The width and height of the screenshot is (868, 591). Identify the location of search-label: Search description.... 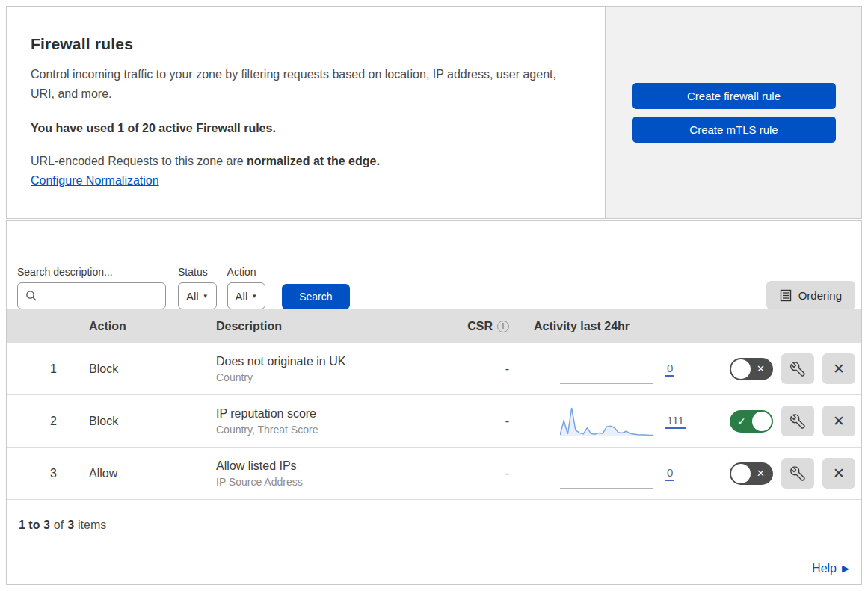
(91, 272).